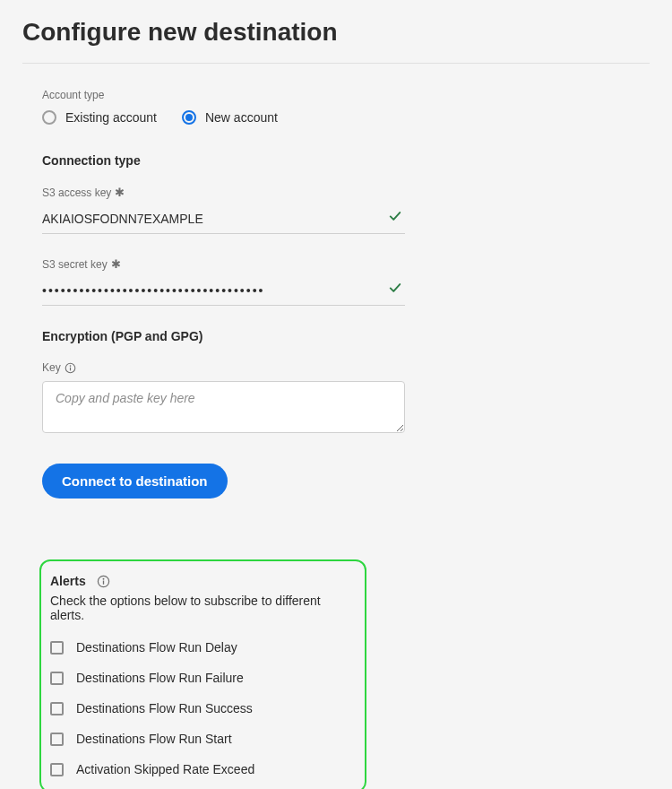 Image resolution: width=672 pixels, height=789 pixels. What do you see at coordinates (165, 708) in the screenshot?
I see `checkbox-label: Destinations Flow Run Success` at bounding box center [165, 708].